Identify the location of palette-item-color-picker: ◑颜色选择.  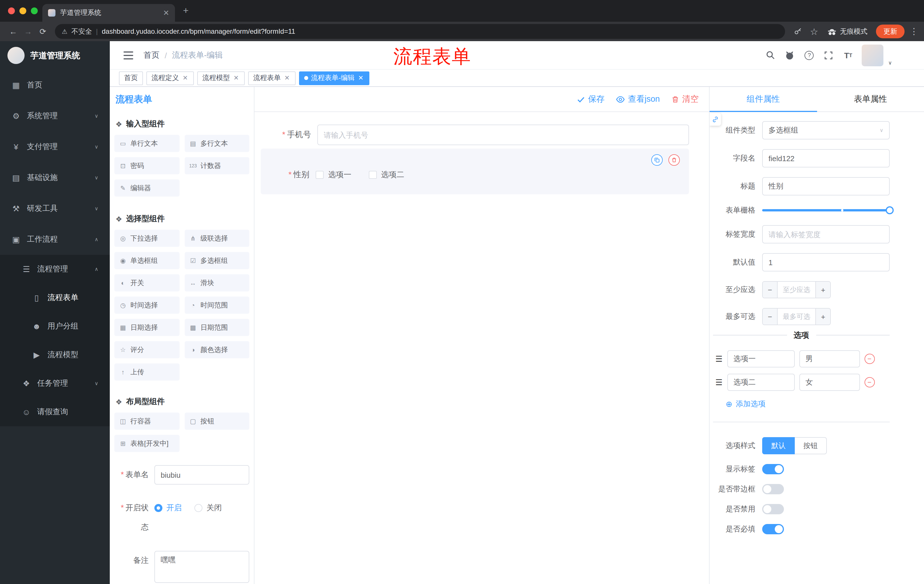
(217, 350).